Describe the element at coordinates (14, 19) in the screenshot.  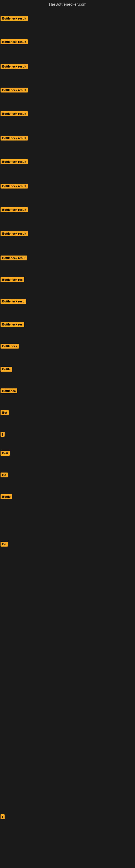
I see `bottleneck-row-0: Bottleneck result` at that location.